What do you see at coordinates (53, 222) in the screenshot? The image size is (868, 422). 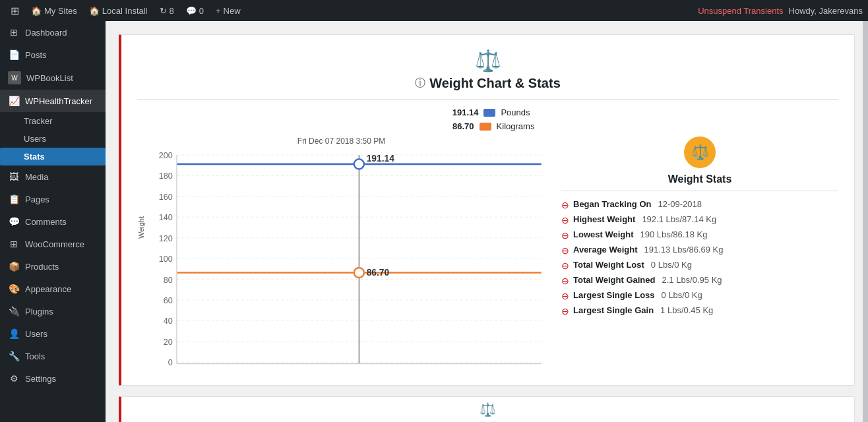 I see `sidebar: ⊞ Dashboard 📄 Posts W WPBookList 📈 WPHea…` at bounding box center [53, 222].